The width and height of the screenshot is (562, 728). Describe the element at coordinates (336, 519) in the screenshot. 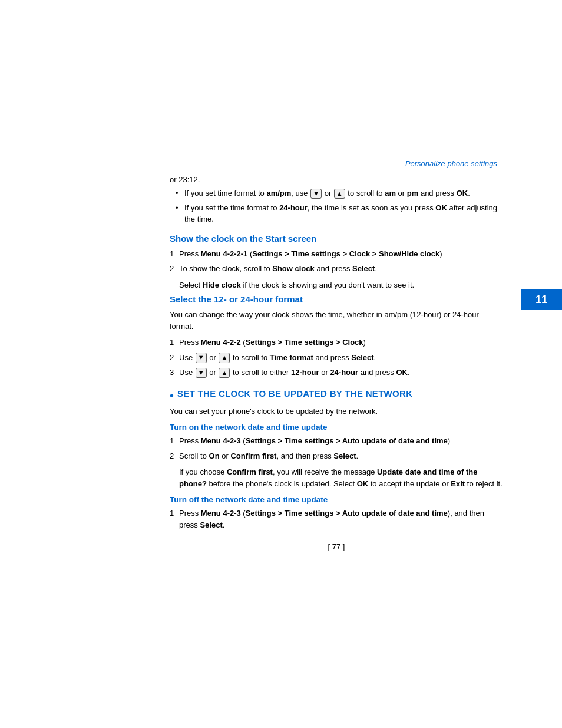

I see `turn-off-steps: 1 Press Menu 4-2-3 (Settings > Time sett…` at that location.